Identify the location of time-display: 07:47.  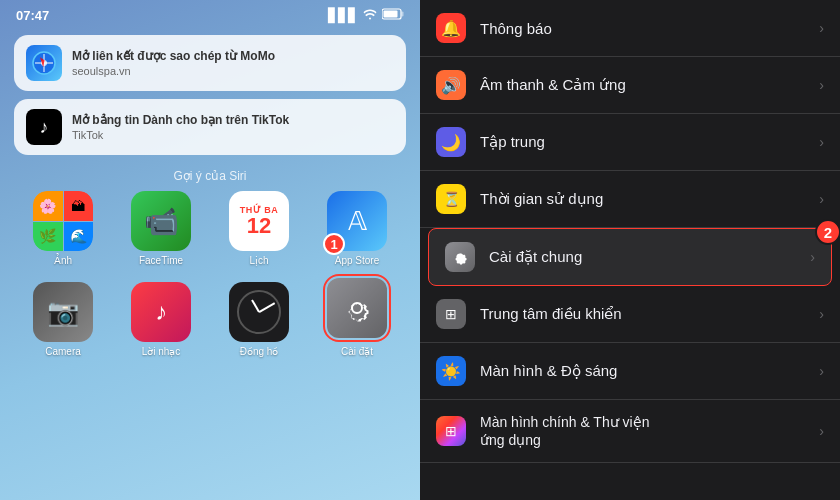
(32, 16).